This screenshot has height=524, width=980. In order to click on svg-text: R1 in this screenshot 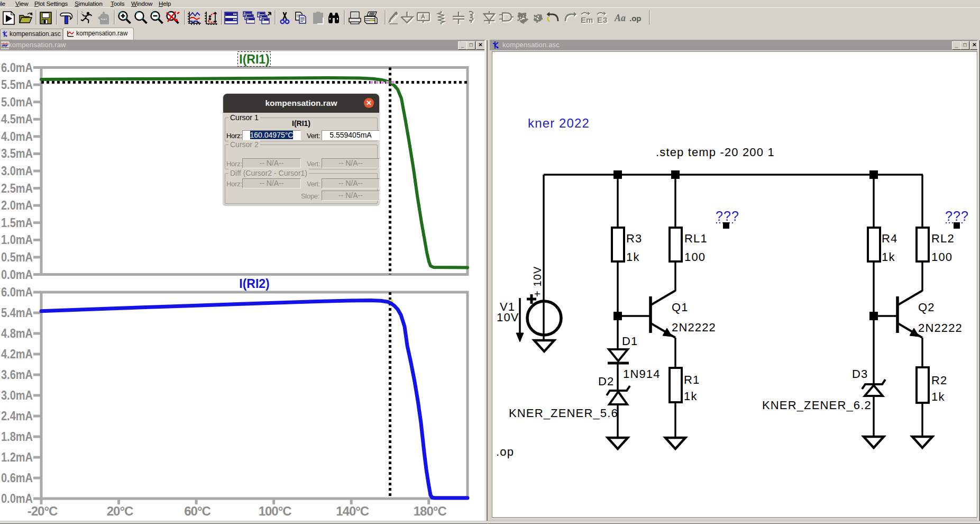, I will do `click(692, 380)`.